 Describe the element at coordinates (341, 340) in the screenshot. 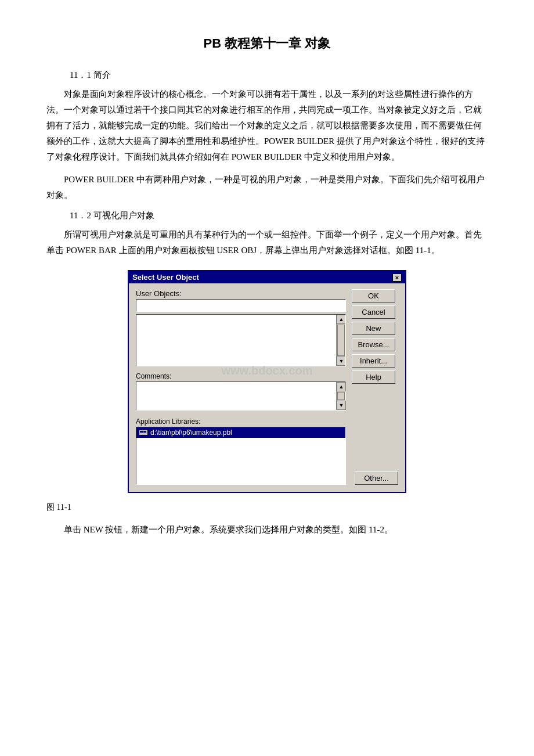

I see `scrollbar-thumb` at that location.